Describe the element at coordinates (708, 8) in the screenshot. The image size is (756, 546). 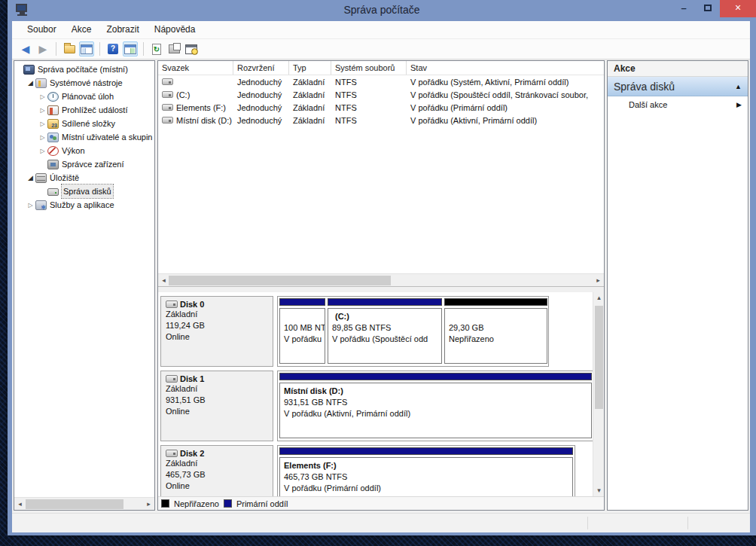
I see `maximize-icon` at that location.